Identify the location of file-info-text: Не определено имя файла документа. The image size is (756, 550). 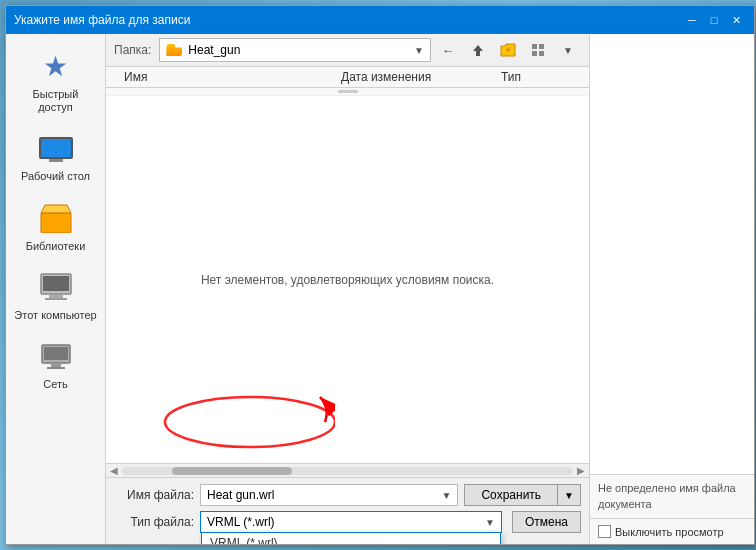
(667, 496).